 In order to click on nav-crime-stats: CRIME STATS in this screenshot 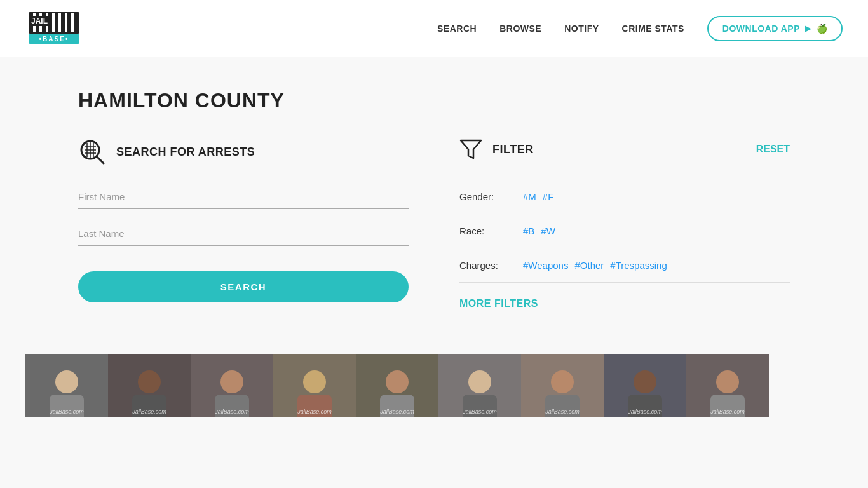, I will do `click(653, 29)`.